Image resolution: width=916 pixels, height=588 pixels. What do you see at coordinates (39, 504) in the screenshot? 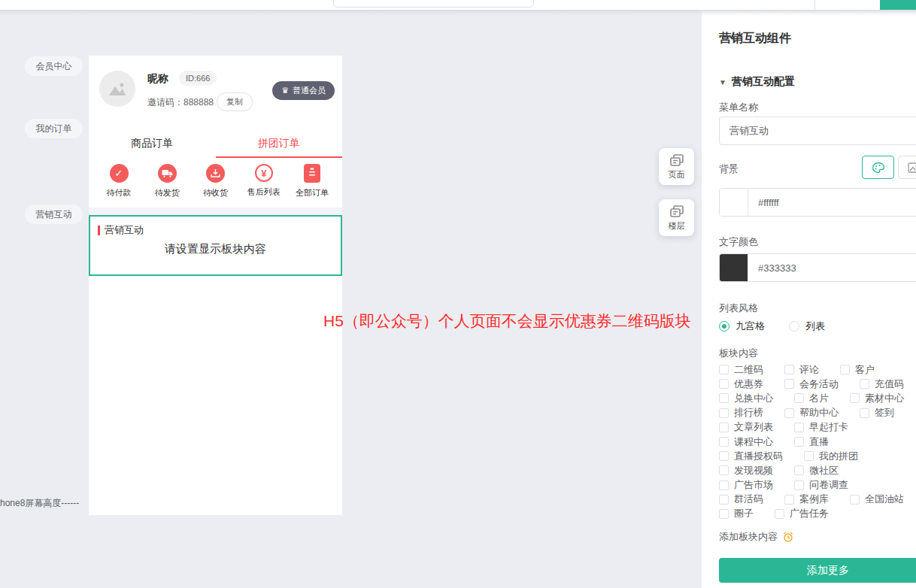
I see `screen-height-marker: hone8屏幕高度------` at bounding box center [39, 504].